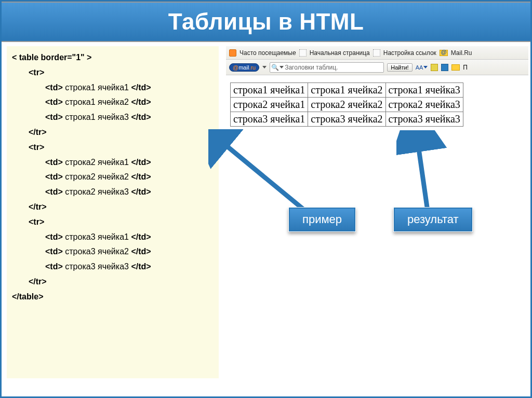  What do you see at coordinates (428, 174) in the screenshot?
I see `arrow-result` at bounding box center [428, 174].